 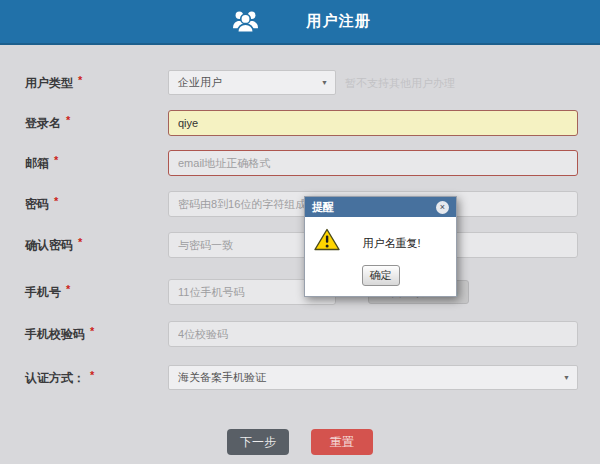 I want to click on user-type-hint: 暂不支持其他用户办理, so click(x=400, y=83).